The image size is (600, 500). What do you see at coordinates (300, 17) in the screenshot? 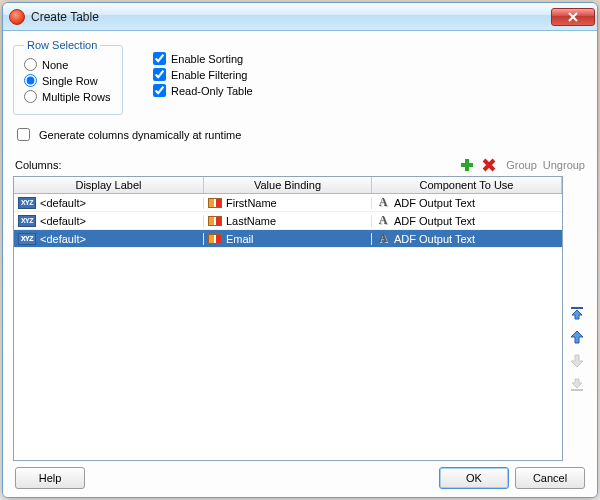
I see `titlebar: Create Table` at bounding box center [300, 17].